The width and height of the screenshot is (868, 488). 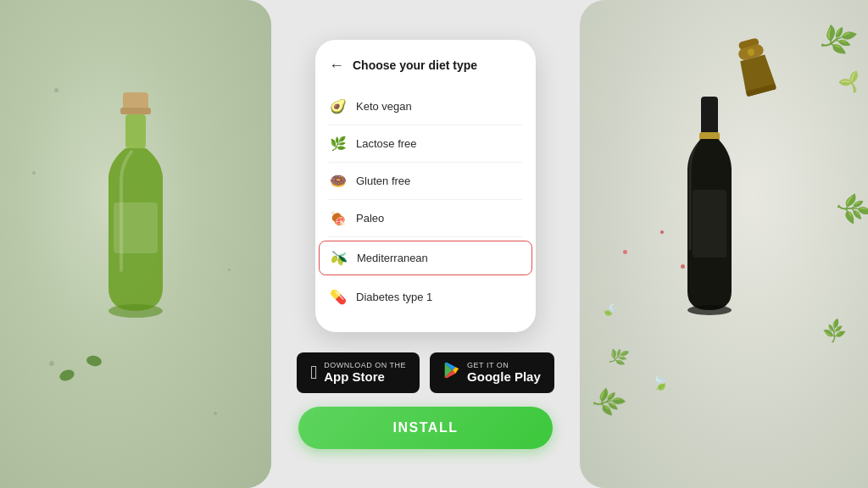 What do you see at coordinates (364, 365) in the screenshot?
I see `app-store-sub-label: Download on the` at bounding box center [364, 365].